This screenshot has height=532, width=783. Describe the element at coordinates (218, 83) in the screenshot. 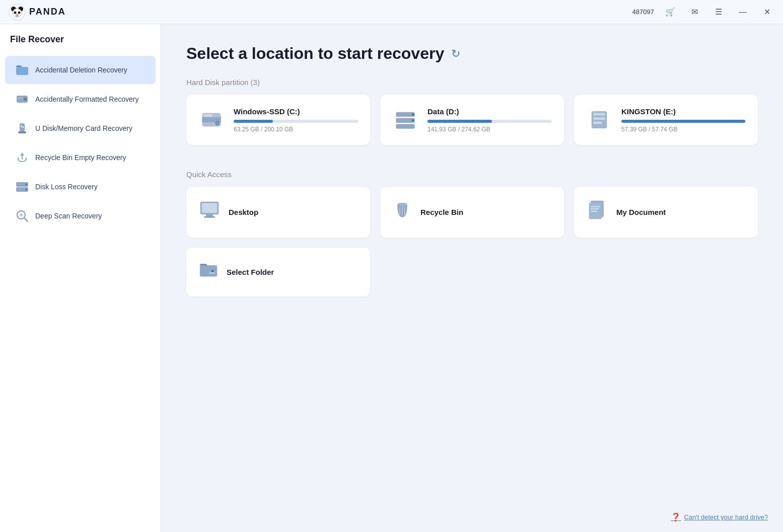

I see `hard-disk-label-text: Hard Disk partition` at that location.